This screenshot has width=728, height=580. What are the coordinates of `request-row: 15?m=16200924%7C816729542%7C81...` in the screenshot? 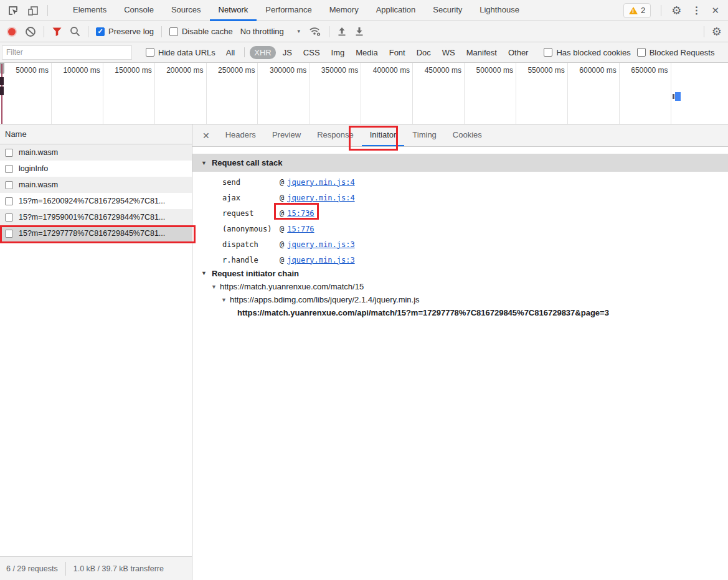 It's located at (96, 201).